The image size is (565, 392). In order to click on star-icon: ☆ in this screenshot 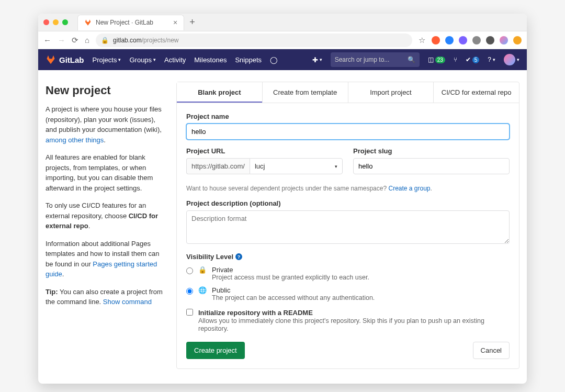, I will do `click(422, 40)`.